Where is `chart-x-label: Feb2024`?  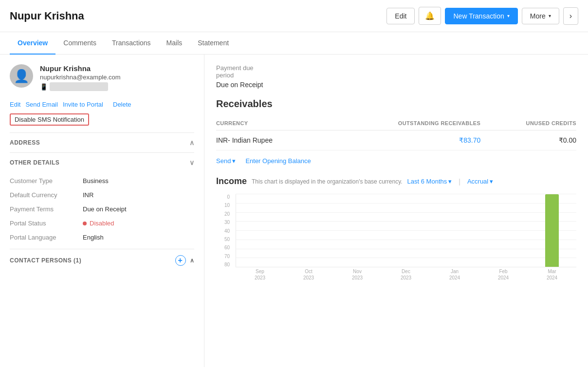
chart-x-label: Feb2024 is located at coordinates (503, 275).